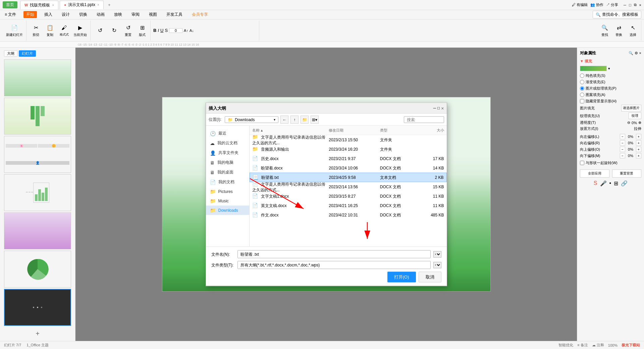 This screenshot has width=644, height=349. I want to click on transparency-minus: ⊖, so click(629, 123).